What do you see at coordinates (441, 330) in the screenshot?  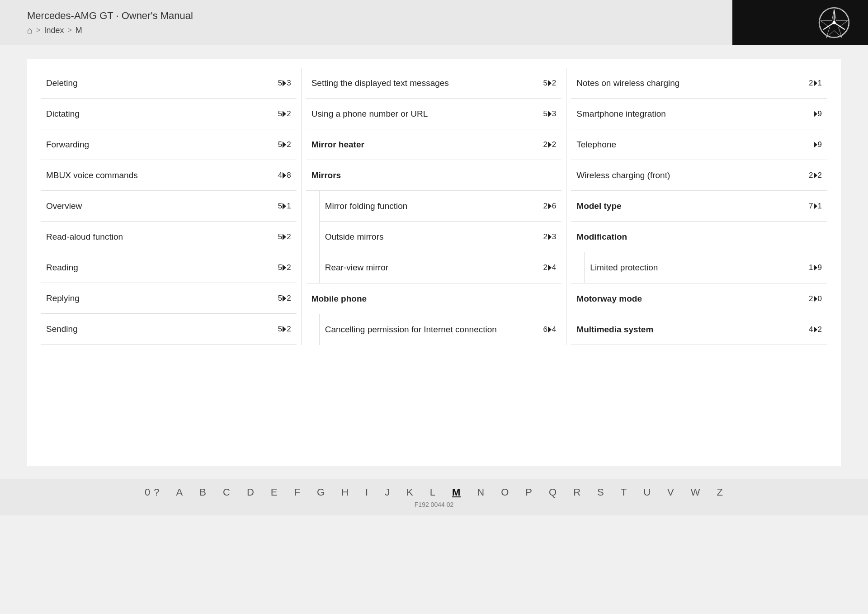 I see `mobile-sub-entries: Cancelling permission for Internet conne…` at bounding box center [441, 330].